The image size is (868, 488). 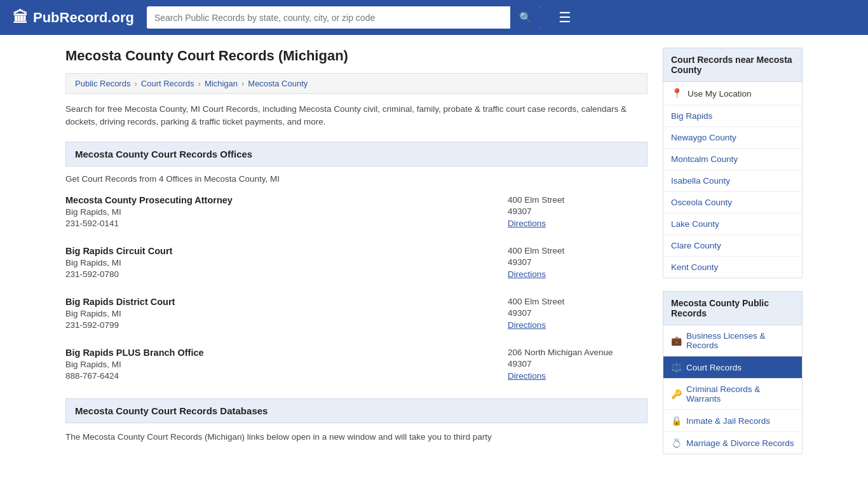 I want to click on office-address-3: 400 Elm Street 49307 Directions, so click(x=578, y=313).